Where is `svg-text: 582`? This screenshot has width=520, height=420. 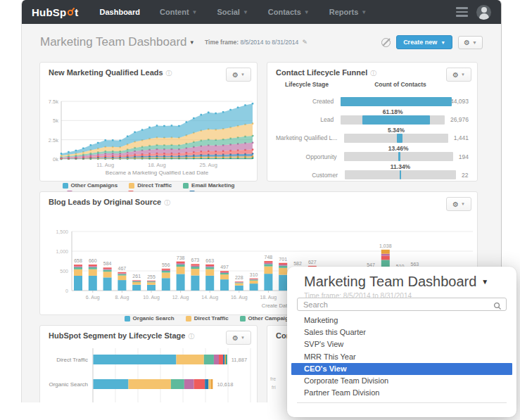
svg-text: 582 is located at coordinates (298, 263).